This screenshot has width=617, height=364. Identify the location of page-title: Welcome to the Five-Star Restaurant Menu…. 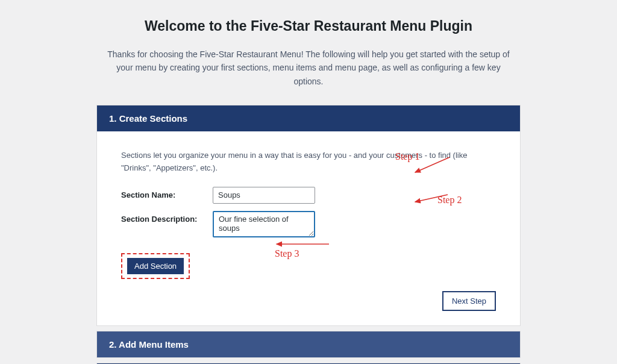
(308, 27).